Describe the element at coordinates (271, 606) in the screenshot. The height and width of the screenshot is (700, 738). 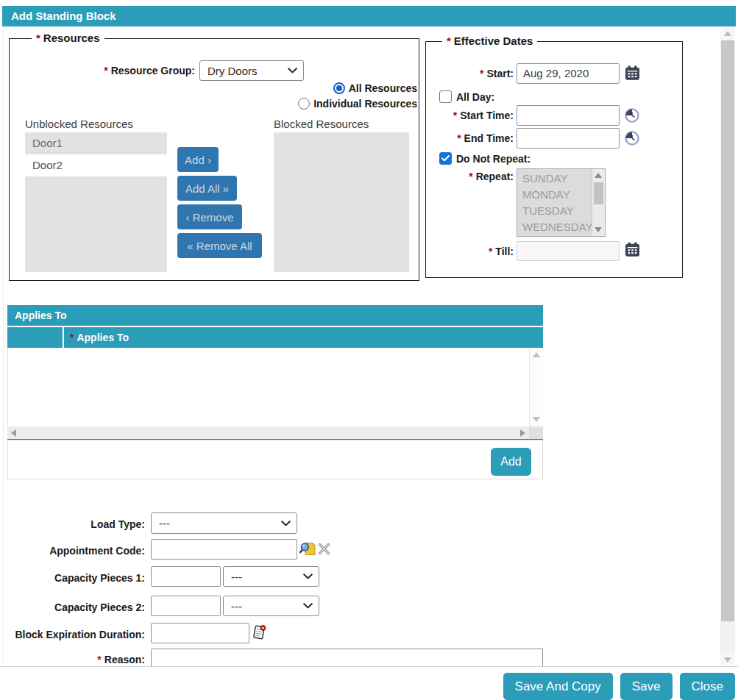
I see `capacity-pieces-2-unit-select: ---` at that location.